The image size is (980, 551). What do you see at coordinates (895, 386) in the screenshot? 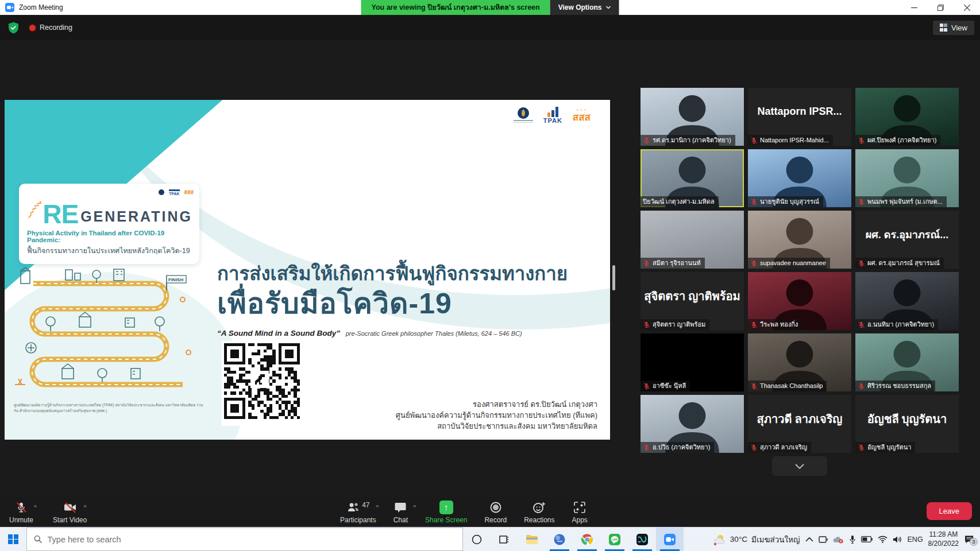
I see `participant-name-label: ศิริวรรณ ชอบธรรมสกุล` at bounding box center [895, 386].